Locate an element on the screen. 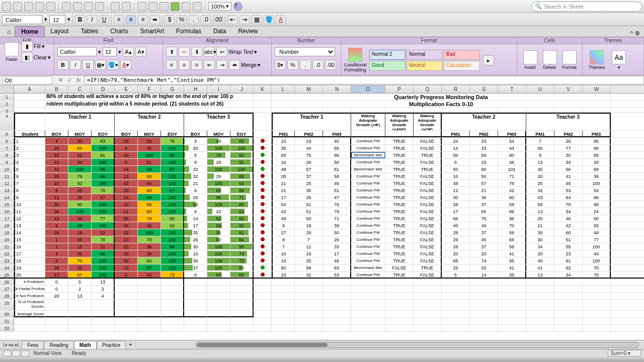 This screenshot has height=362, width=644. cell: 78 is located at coordinates (512, 183).